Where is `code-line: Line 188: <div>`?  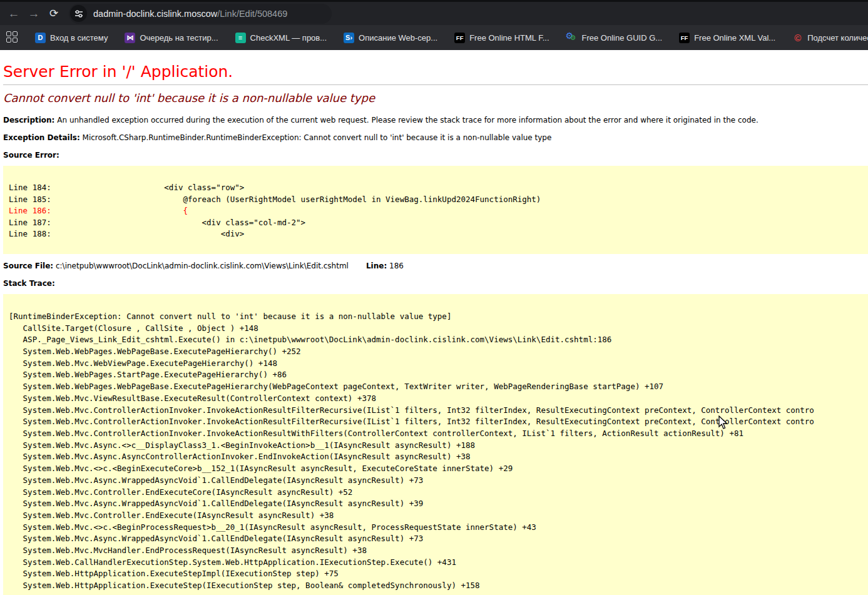 code-line: Line 188: <div> is located at coordinates (438, 234).